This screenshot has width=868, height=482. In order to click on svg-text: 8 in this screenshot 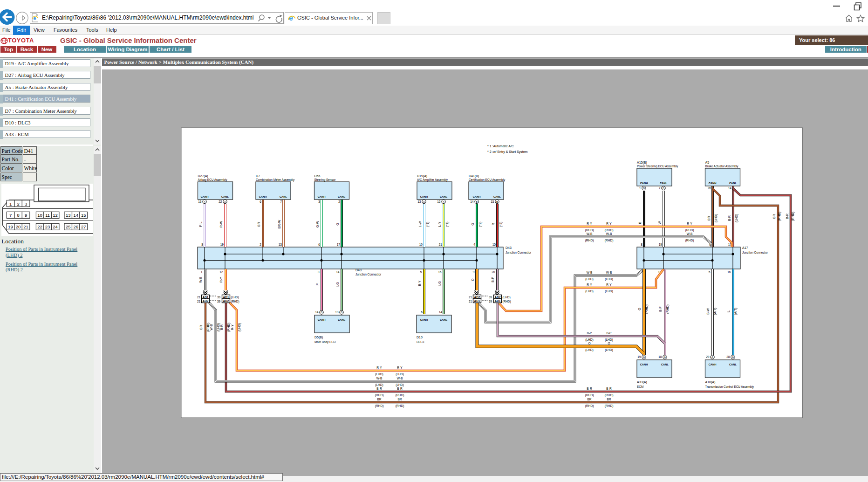, I will do `click(202, 244)`.